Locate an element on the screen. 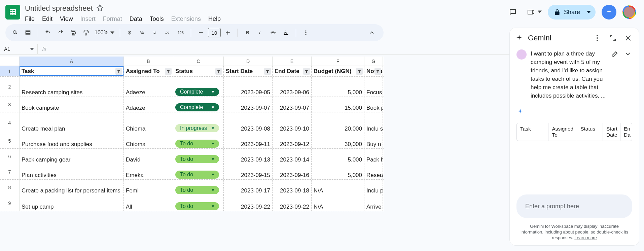  cell: 2023-09-11 is located at coordinates (248, 141).